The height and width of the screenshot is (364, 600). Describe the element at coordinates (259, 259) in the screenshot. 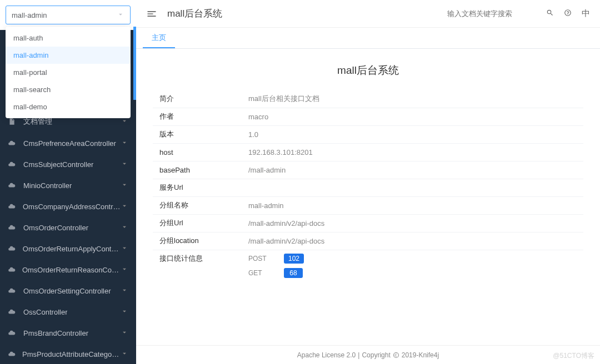

I see `stat-method: POST` at that location.